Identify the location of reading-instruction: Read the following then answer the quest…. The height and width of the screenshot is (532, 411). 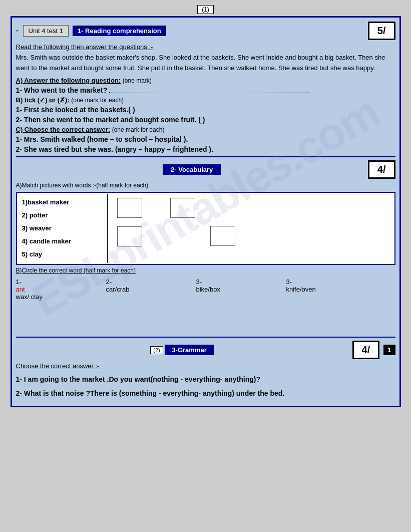
(206, 47).